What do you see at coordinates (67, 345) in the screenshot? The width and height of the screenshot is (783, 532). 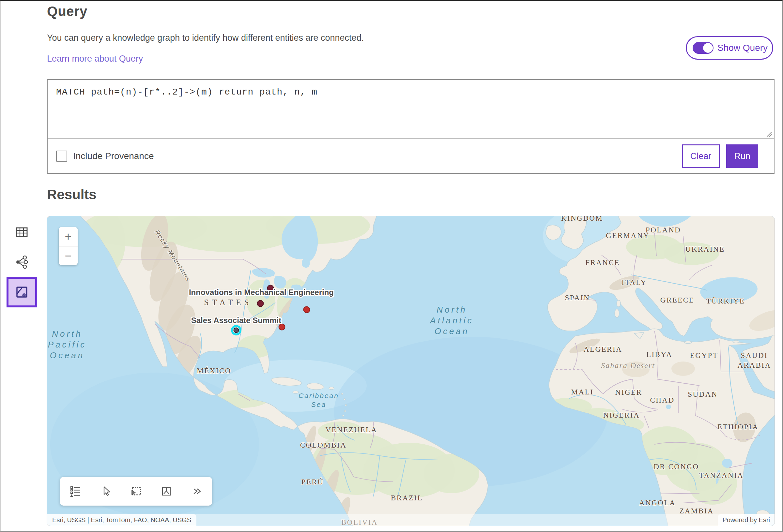 I see `map-label-north-pacific-ocean: NorthPacificOcean` at bounding box center [67, 345].